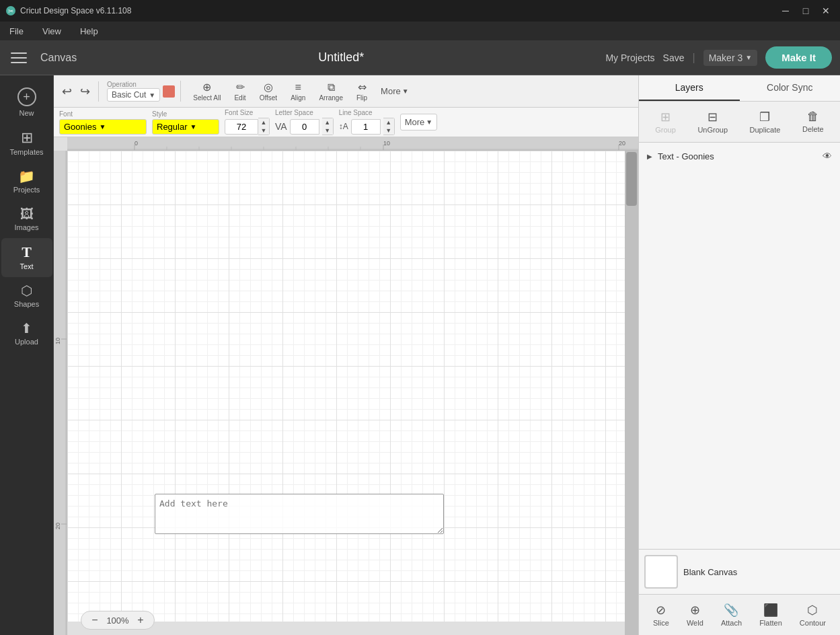 The height and width of the screenshot is (635, 840). I want to click on scroll-bar-vertical, so click(632, 393).